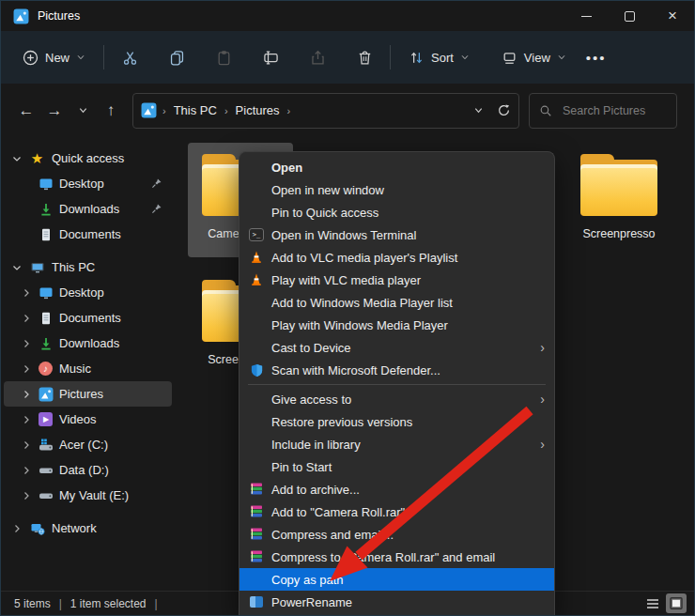  Describe the element at coordinates (88, 158) in the screenshot. I see `sidebar-item-quick-access: ★ Quick access` at that location.